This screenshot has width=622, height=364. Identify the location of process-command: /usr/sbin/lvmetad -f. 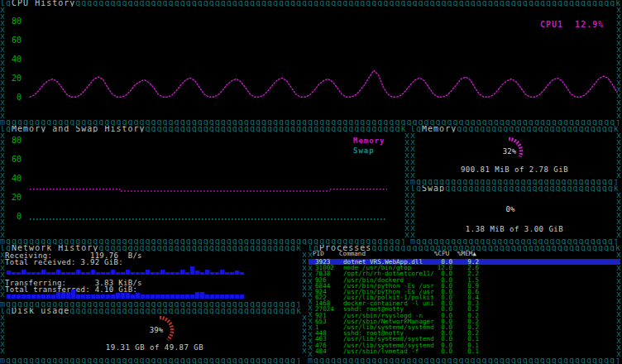
(380, 351).